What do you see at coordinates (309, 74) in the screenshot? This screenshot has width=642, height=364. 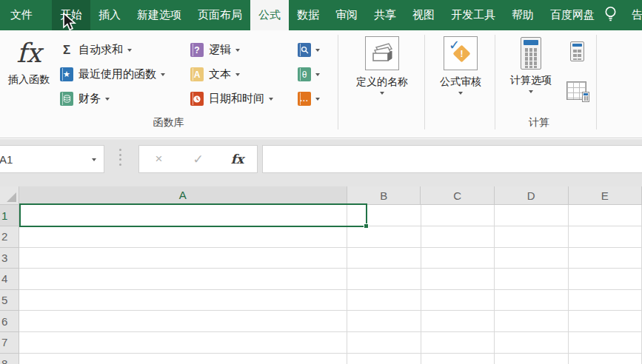 I see `math-trig-button: θ` at bounding box center [309, 74].